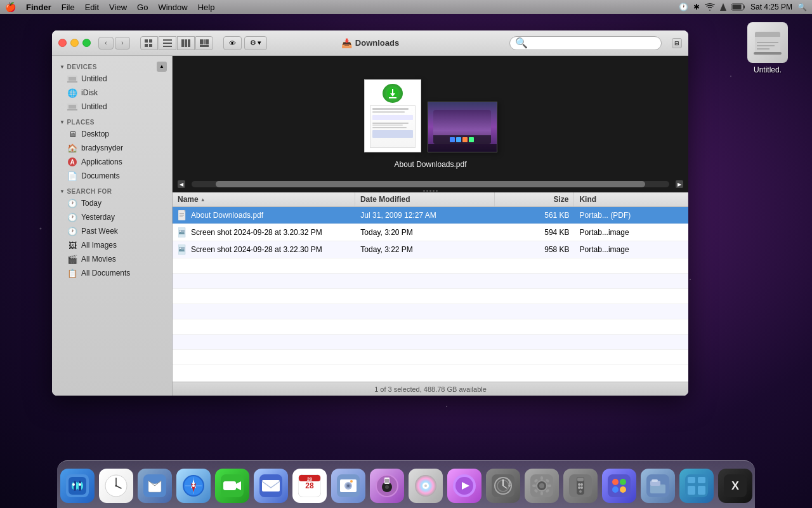 This screenshot has height=508, width=812. Describe the element at coordinates (112, 273) in the screenshot. I see `sidebar-item-all-documents: 📋 All Documents` at that location.